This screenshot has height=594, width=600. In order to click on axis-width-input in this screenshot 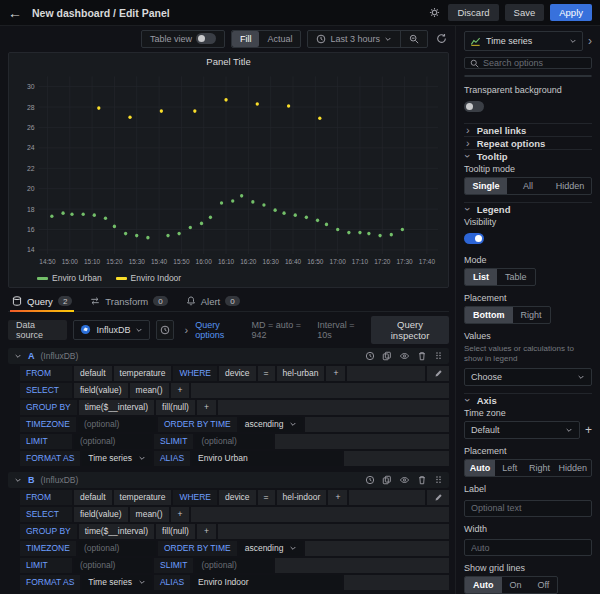, I will do `click(528, 548)`.